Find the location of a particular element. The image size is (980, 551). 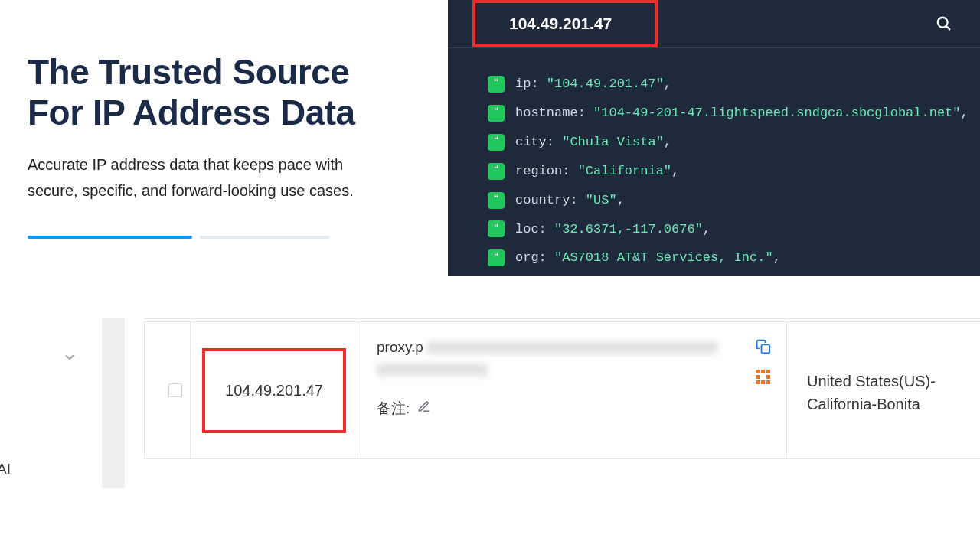

row-location: United States(US)-California-Bonita is located at coordinates (884, 390).